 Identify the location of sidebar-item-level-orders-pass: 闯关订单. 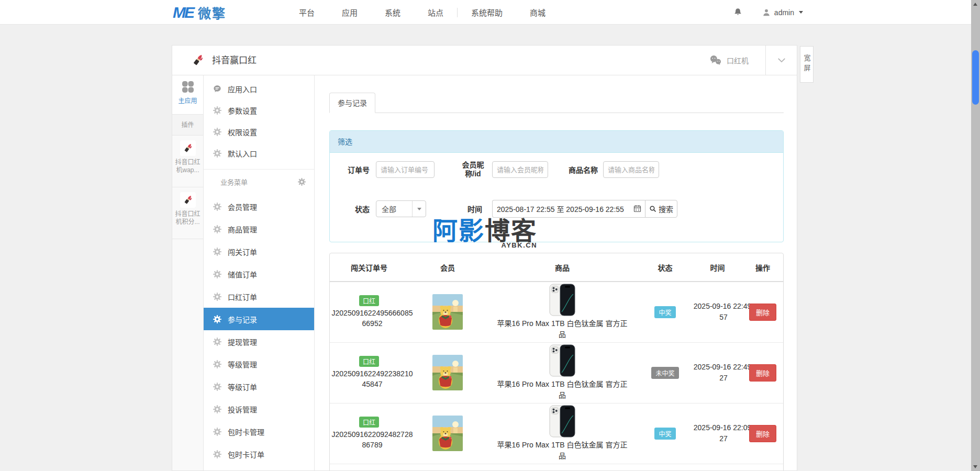
(259, 251).